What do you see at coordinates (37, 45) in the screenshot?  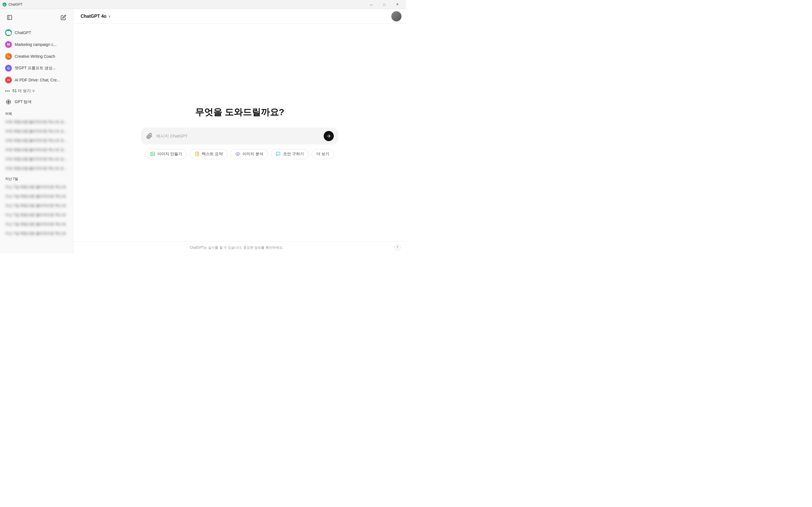 I see `sidebar-item-marketing: M Marketing campaign c...` at bounding box center [37, 45].